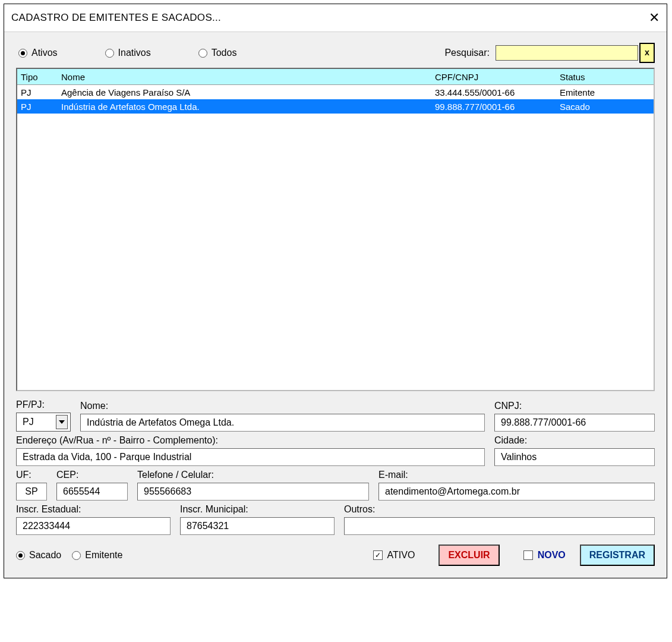 The width and height of the screenshot is (672, 642). What do you see at coordinates (45, 555) in the screenshot?
I see `radio-sacado-label: Sacado` at bounding box center [45, 555].